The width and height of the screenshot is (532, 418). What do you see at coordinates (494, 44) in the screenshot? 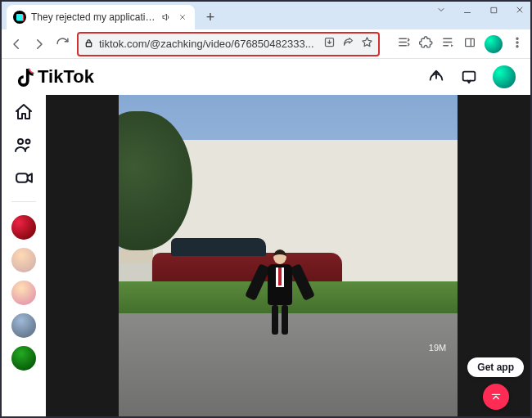
I see `profile-avatar-icon` at bounding box center [494, 44].